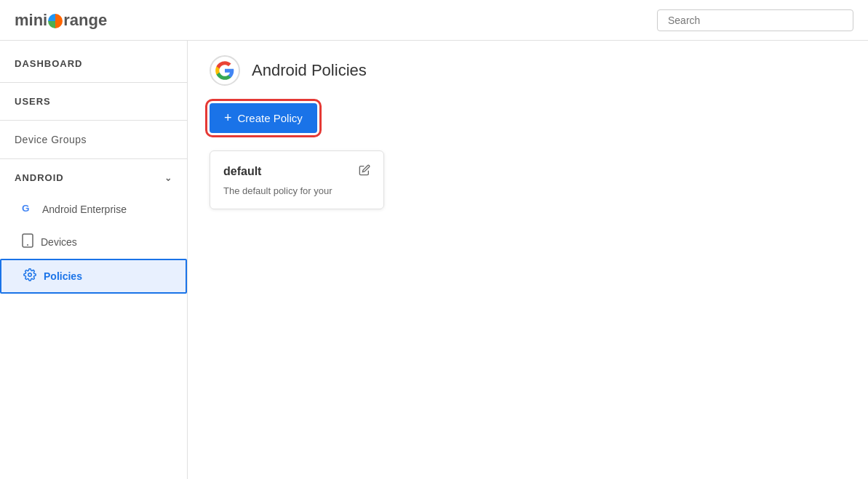 Image resolution: width=868 pixels, height=479 pixels. I want to click on sidebar-item-policies: Policies, so click(93, 276).